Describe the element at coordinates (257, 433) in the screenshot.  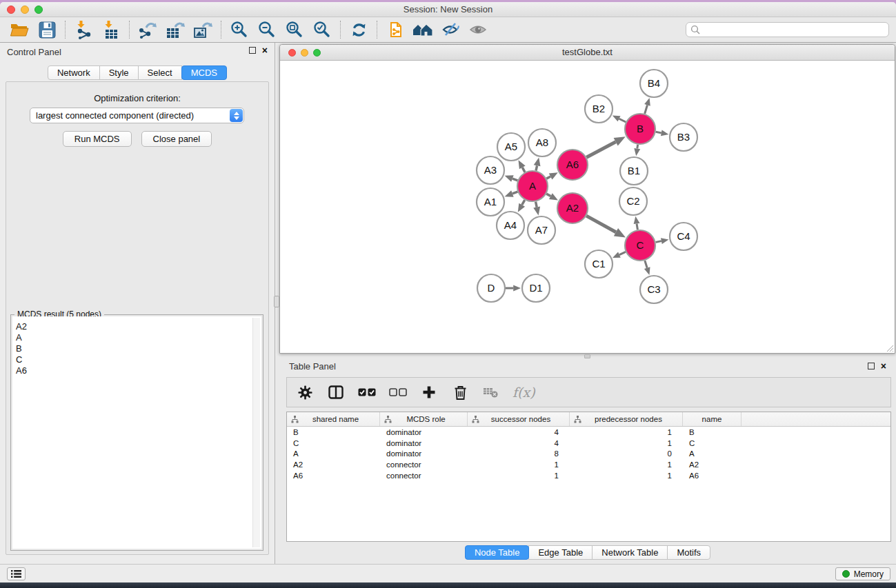
I see `scrollbar-track` at that location.